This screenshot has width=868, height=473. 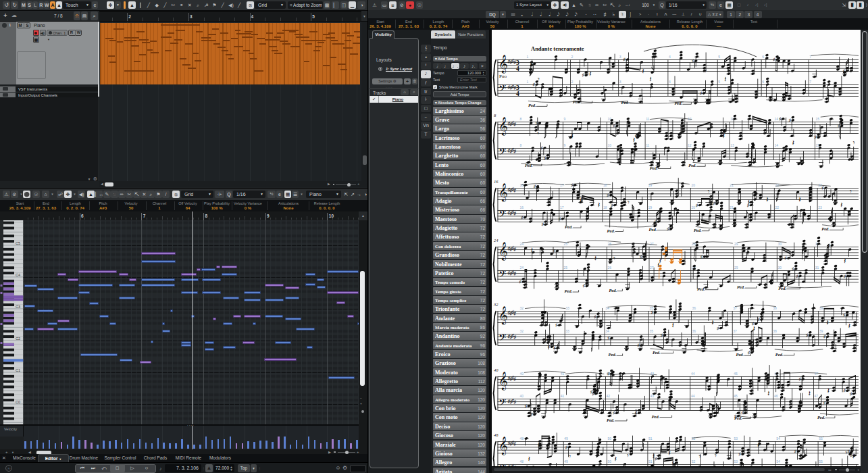 What do you see at coordinates (620, 82) in the screenshot?
I see `svg-text: 3` at bounding box center [620, 82].